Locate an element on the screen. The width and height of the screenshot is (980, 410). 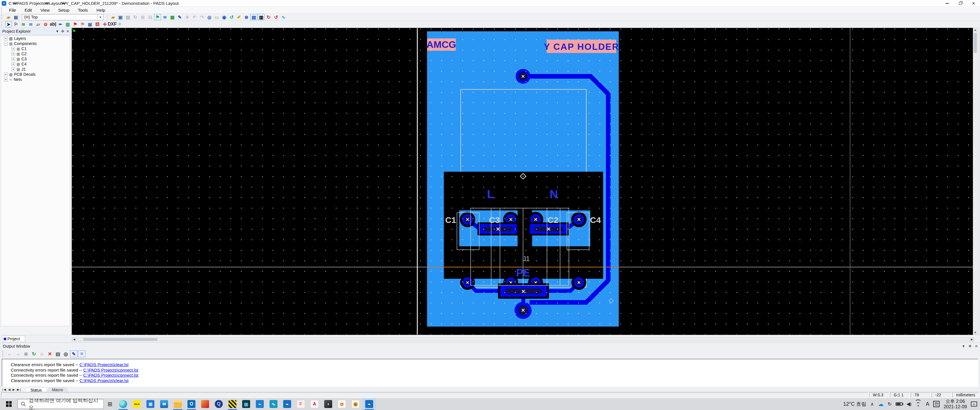
canvas-vertical-scrollbar: ▲ ▼ is located at coordinates (975, 181).